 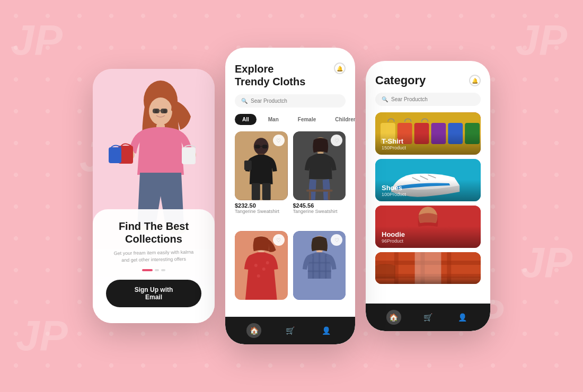 I want to click on product-card-2: ♡ $245.56 Tangerine Sweatshirt, so click(x=320, y=179).